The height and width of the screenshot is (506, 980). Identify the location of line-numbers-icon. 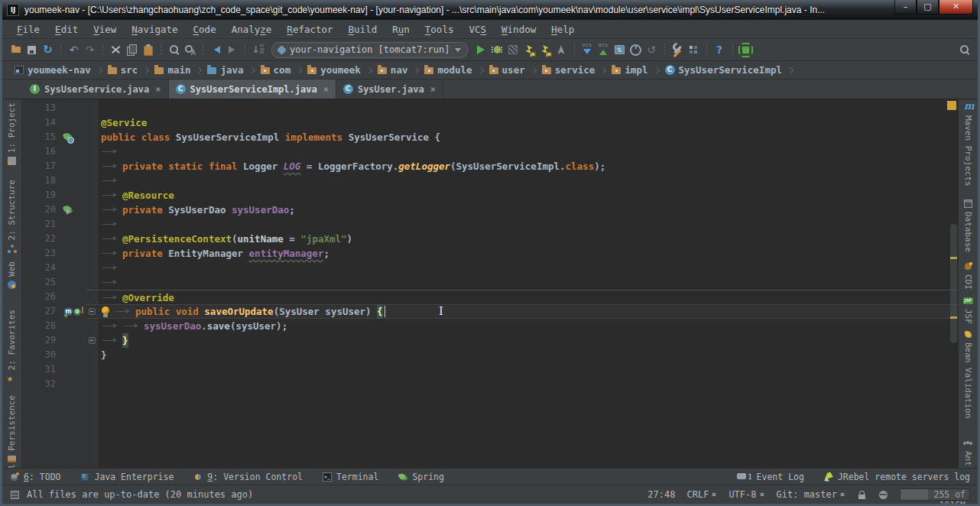
(258, 50).